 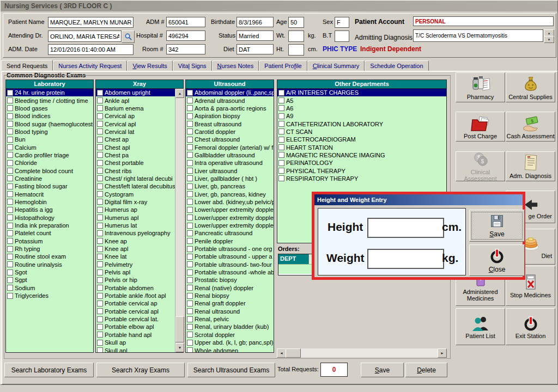 I want to click on exam-item: Renal, pelvic, so click(x=230, y=319).